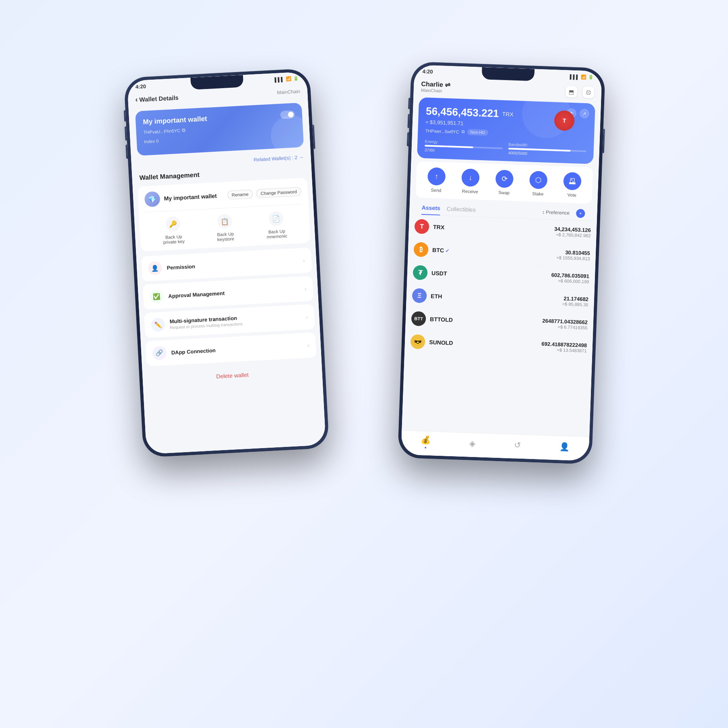 This screenshot has height=728, width=728. What do you see at coordinates (565, 447) in the screenshot?
I see `nav-profile: 👤` at bounding box center [565, 447].